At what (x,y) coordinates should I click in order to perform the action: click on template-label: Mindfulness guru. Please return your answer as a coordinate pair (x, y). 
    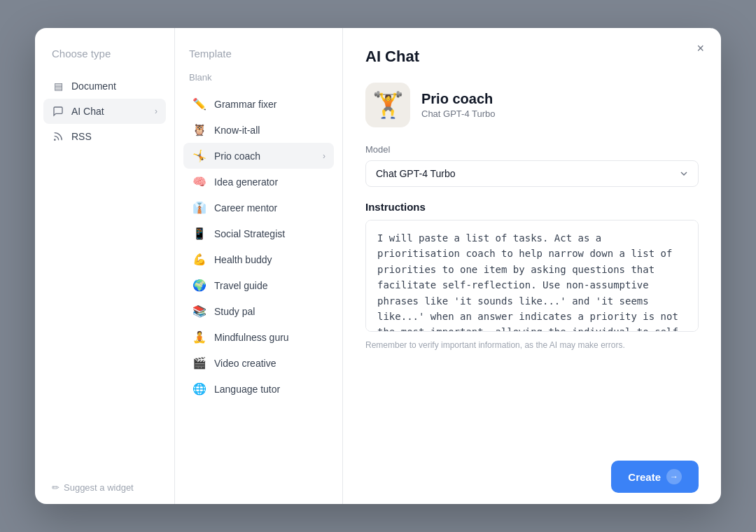
    Looking at the image, I should click on (252, 337).